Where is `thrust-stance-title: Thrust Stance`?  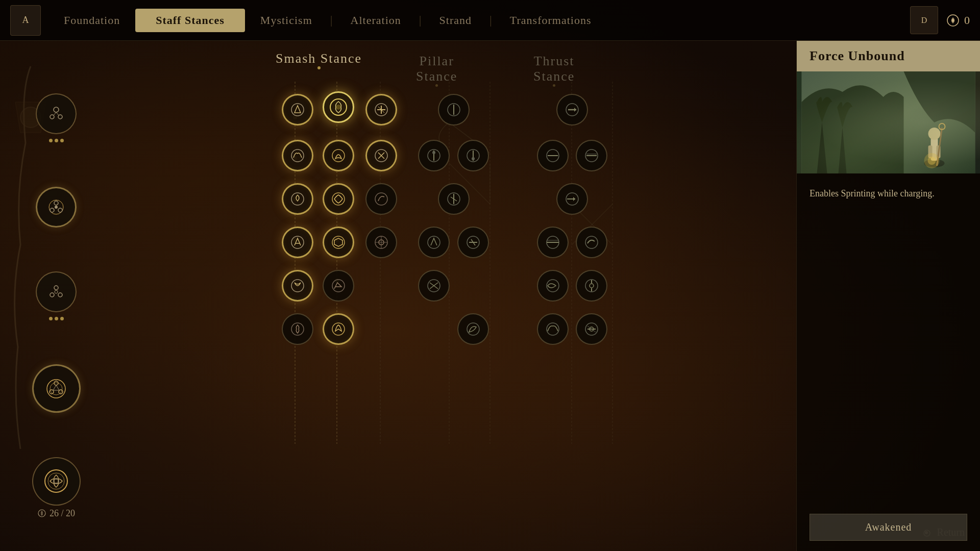 thrust-stance-title: Thrust Stance is located at coordinates (554, 68).